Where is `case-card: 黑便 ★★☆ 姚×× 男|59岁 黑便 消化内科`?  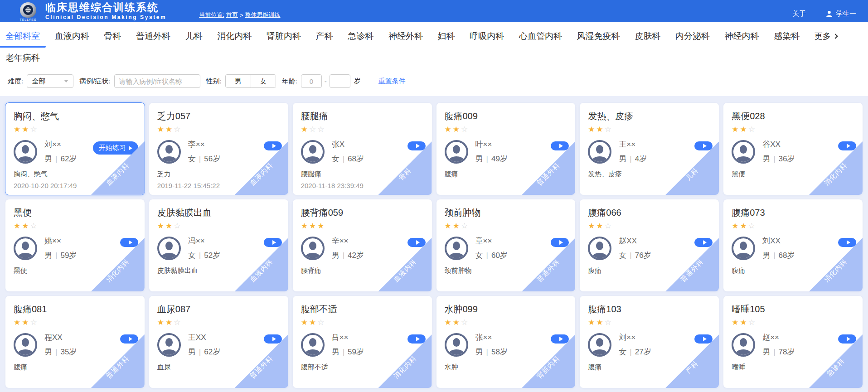 case-card: 黑便 ★★☆ 姚×× 男|59岁 黑便 消化内科 is located at coordinates (75, 246).